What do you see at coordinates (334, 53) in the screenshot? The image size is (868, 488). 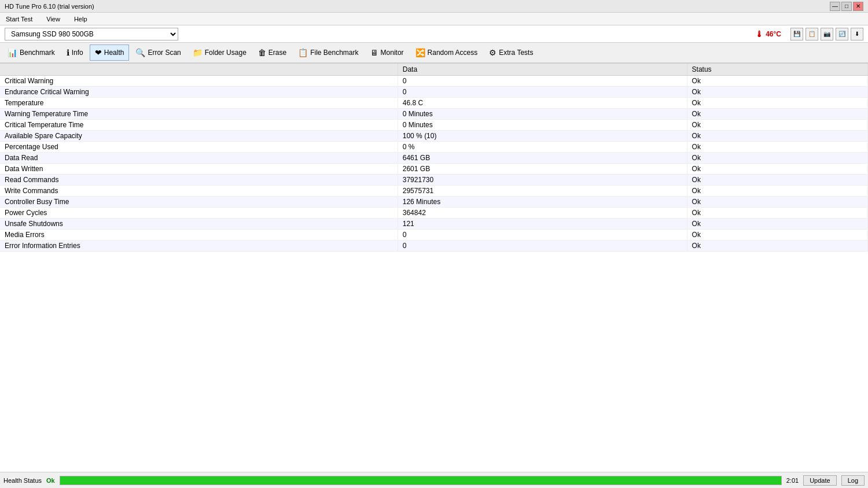 I see `file-benchmark-label: File Benchmark` at bounding box center [334, 53].